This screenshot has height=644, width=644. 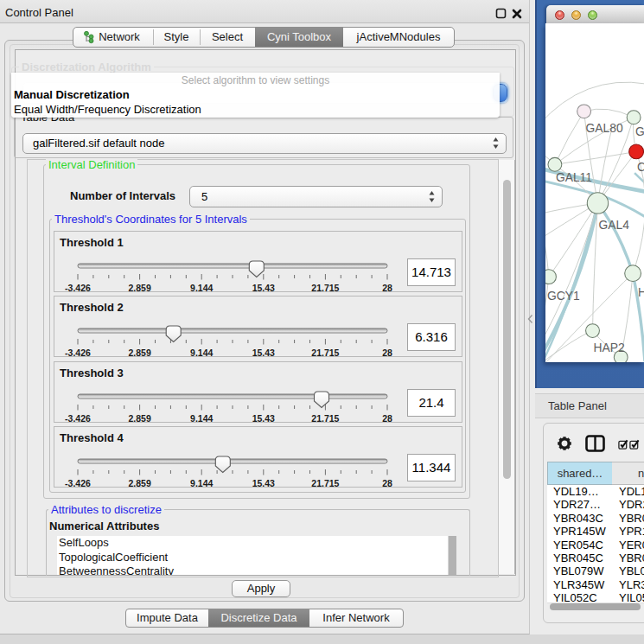 I want to click on svg-text: G., so click(x=640, y=131).